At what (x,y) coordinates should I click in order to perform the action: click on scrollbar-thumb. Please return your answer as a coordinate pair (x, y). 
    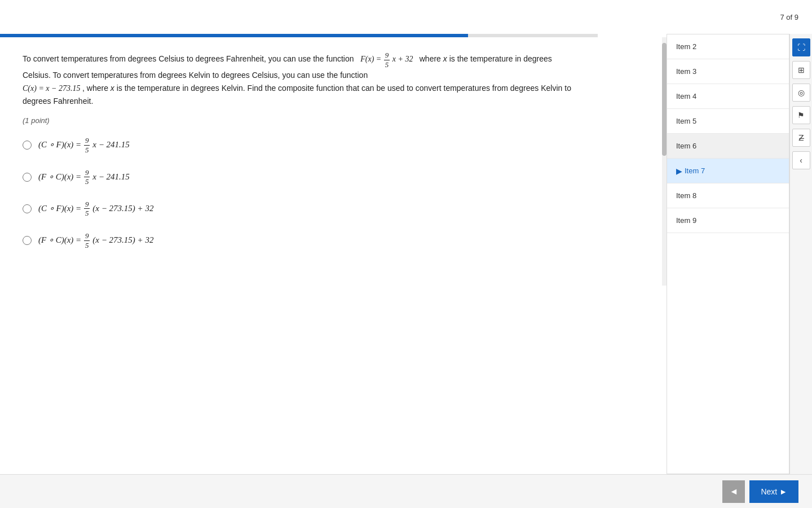
    Looking at the image, I should click on (664, 99).